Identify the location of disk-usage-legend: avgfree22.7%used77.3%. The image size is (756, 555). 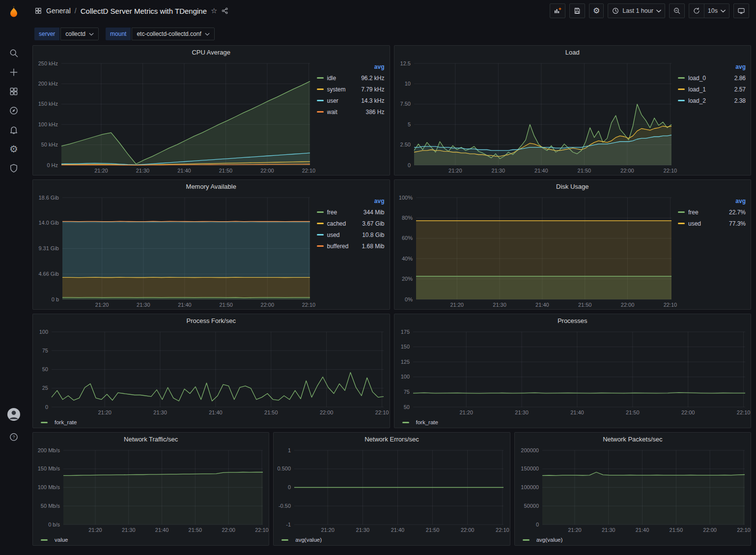
(714, 251).